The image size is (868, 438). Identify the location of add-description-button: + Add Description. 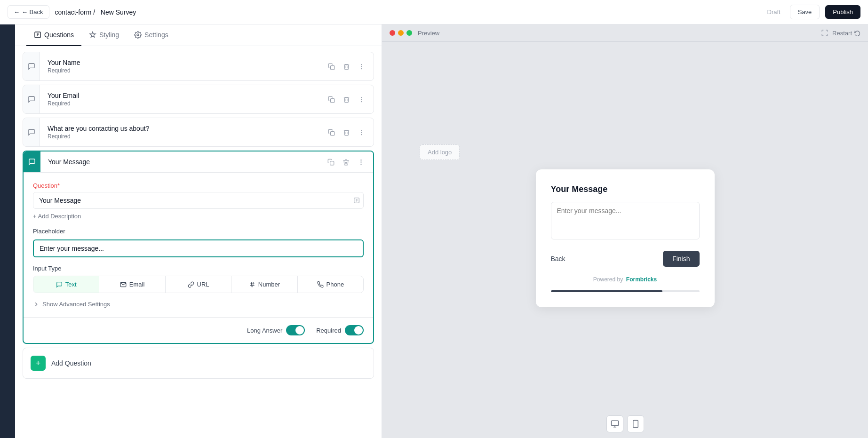
(57, 216).